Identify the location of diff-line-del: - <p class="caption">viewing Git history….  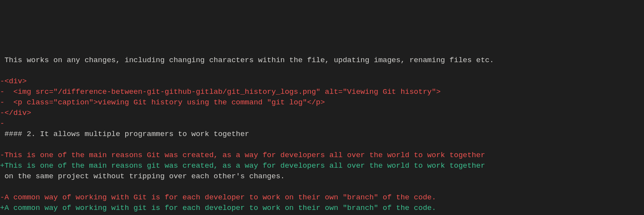
(322, 102).